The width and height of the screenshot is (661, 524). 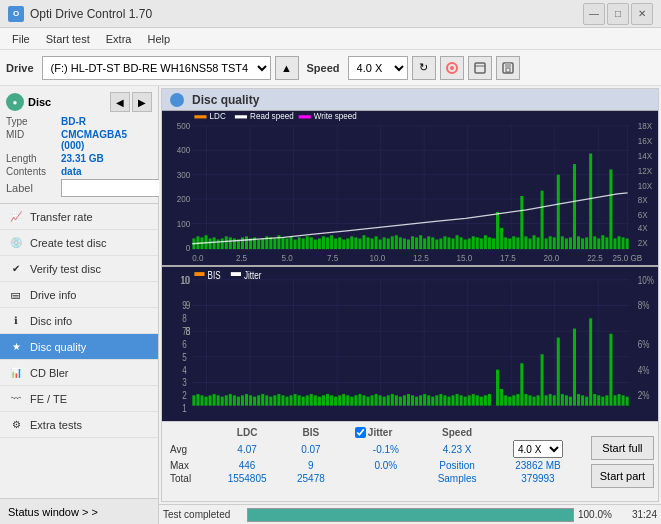 What do you see at coordinates (79, 373) in the screenshot?
I see `nav-cd-bler: 📊 CD Bler` at bounding box center [79, 373].